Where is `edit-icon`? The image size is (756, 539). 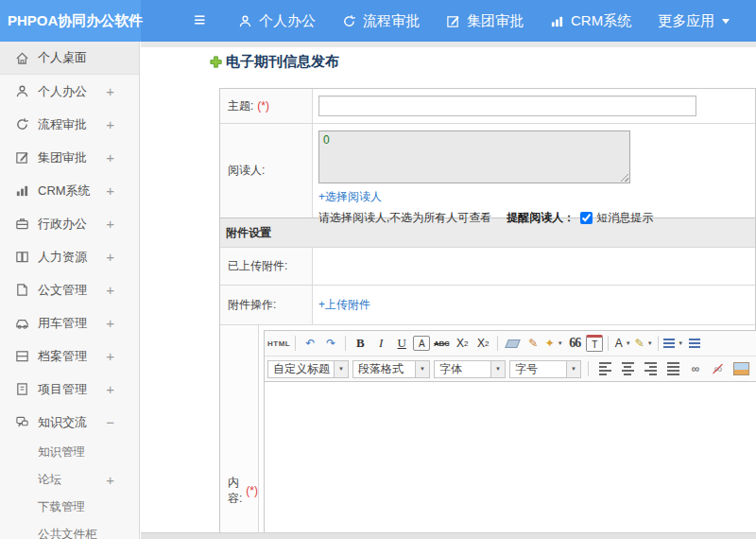 edit-icon is located at coordinates (22, 158).